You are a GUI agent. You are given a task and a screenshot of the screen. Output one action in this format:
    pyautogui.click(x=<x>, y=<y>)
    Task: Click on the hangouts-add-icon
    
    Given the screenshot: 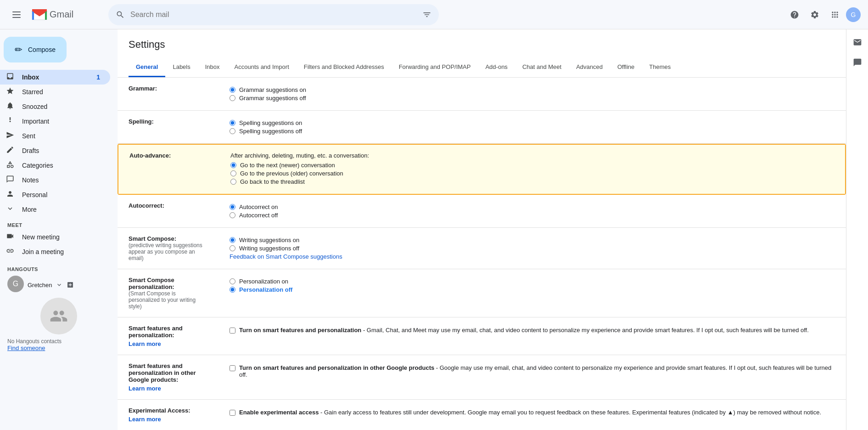 What is the action you would take?
    pyautogui.click(x=70, y=285)
    